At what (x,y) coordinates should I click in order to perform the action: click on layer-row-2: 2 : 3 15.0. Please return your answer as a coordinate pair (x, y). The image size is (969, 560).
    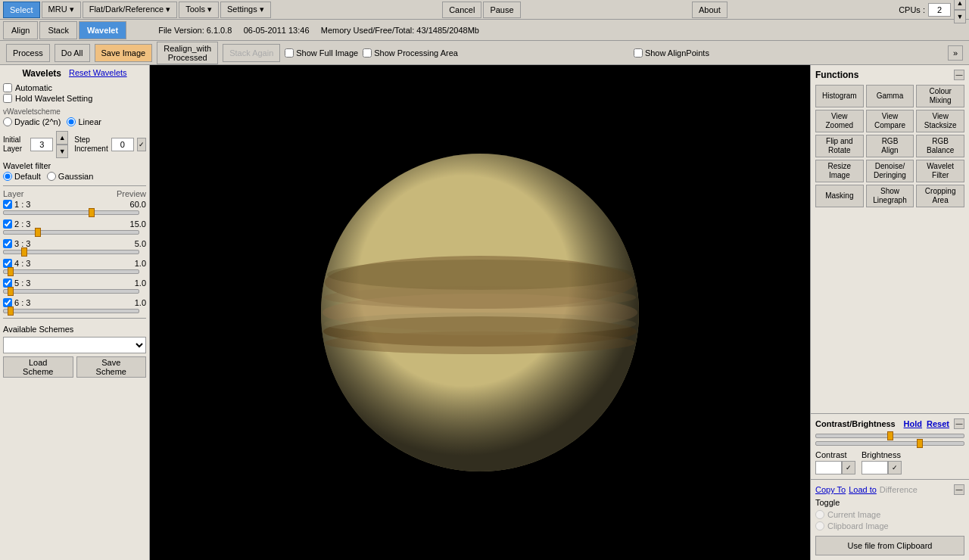
    Looking at the image, I should click on (74, 227).